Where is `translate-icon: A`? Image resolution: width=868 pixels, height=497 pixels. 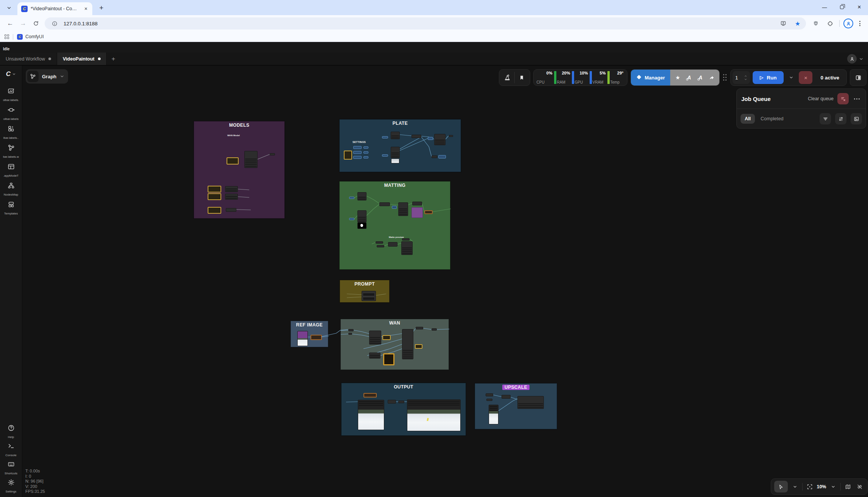 translate-icon: A is located at coordinates (689, 78).